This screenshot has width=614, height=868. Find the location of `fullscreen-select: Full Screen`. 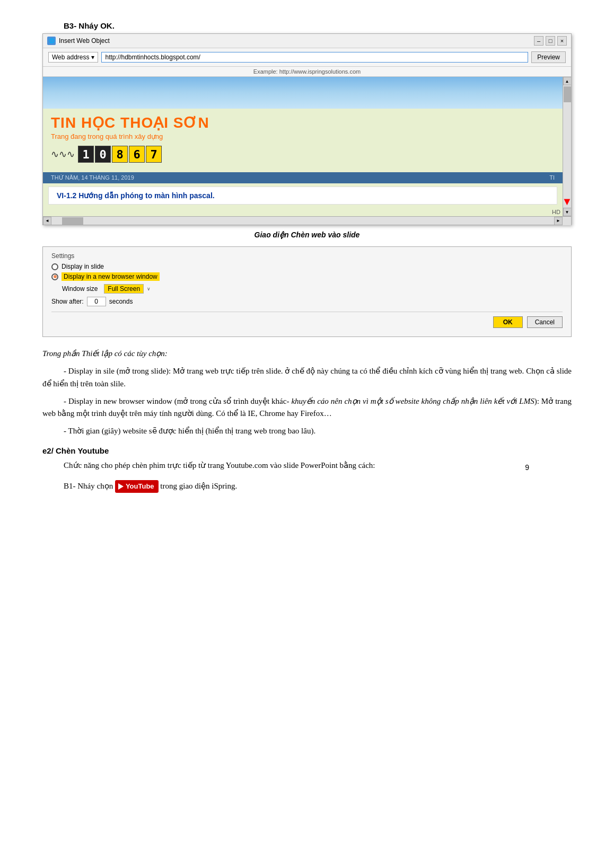

fullscreen-select: Full Screen is located at coordinates (124, 289).